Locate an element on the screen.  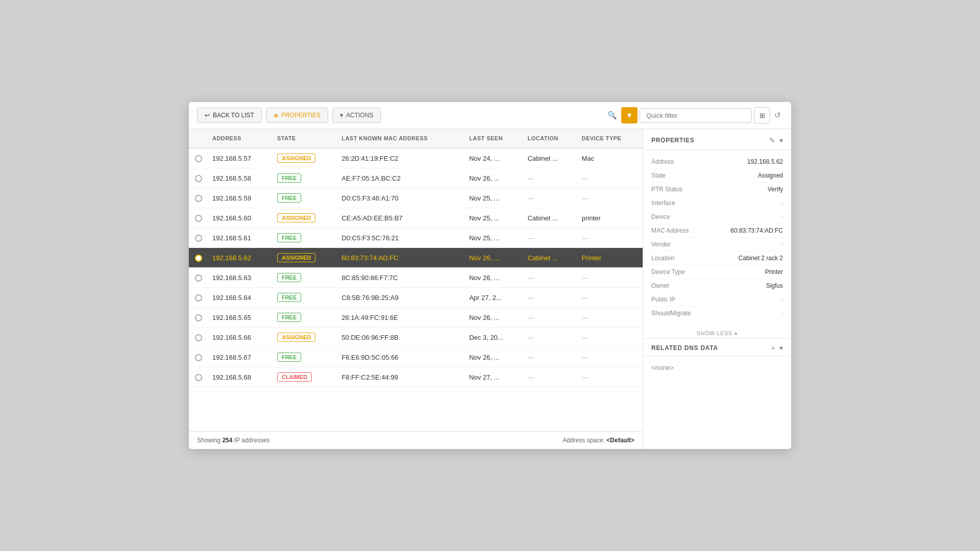
property-label: Device is located at coordinates (660, 217).